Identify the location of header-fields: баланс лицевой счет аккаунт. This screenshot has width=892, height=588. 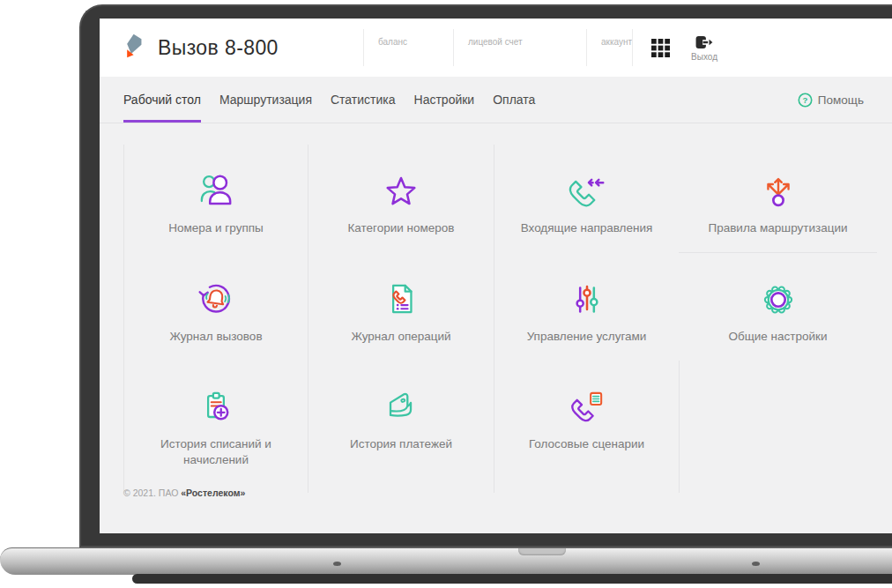
(497, 48).